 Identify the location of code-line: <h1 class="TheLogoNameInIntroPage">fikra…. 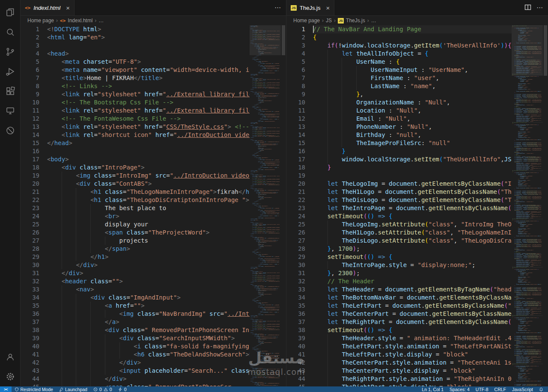
(148, 192).